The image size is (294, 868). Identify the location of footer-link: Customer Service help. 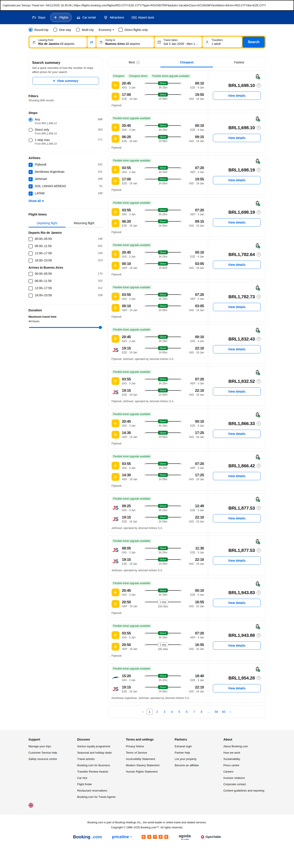
(50, 753).